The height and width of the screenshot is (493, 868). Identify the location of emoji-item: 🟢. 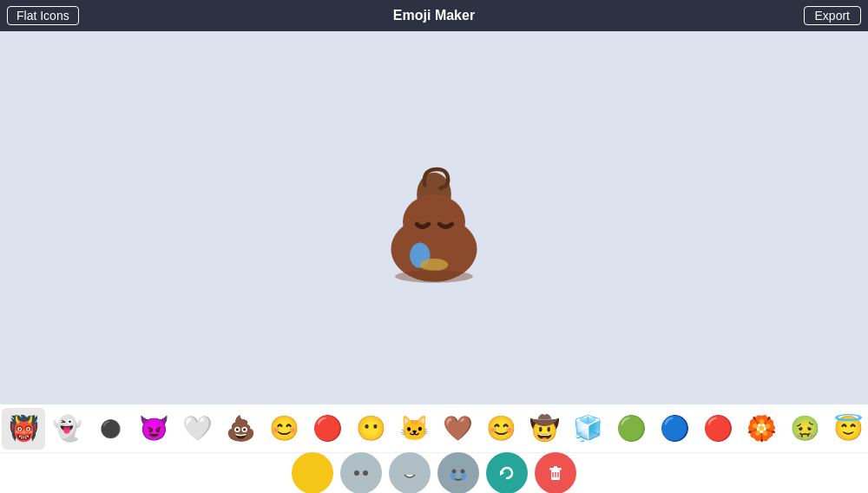
(631, 429).